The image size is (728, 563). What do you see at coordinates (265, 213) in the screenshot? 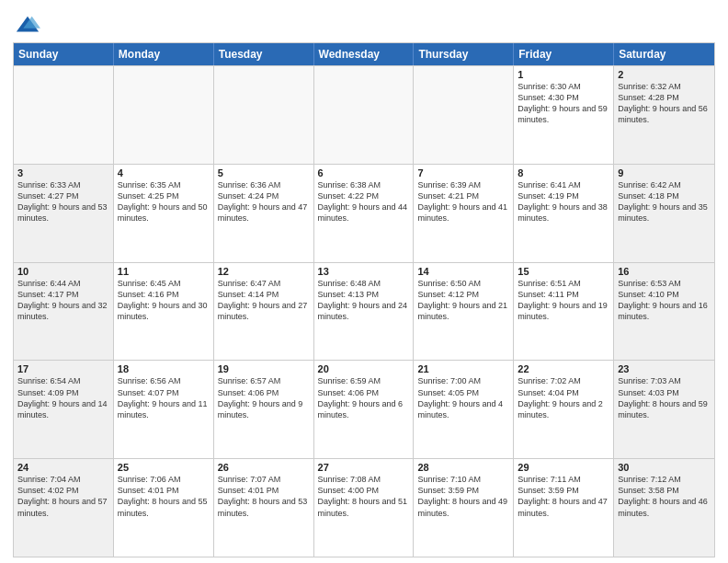
I see `table-row: 5Sunrise: 6:36 AMSunset: 4:24 PMDaylight…` at bounding box center [265, 213].